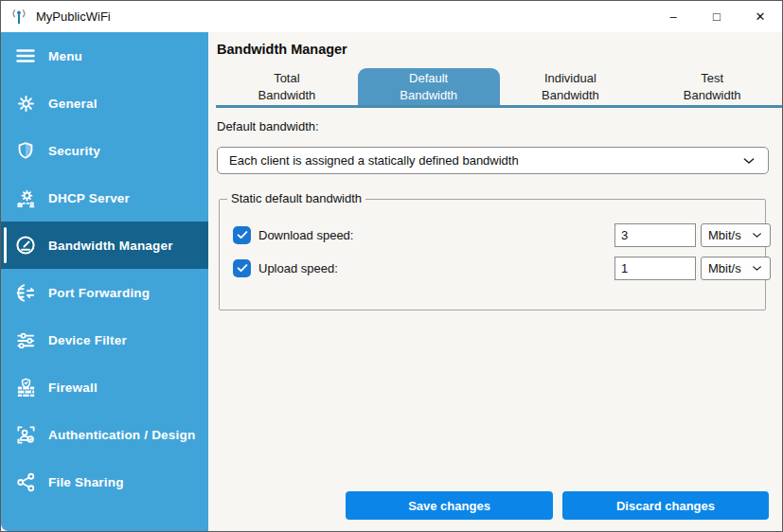 The image size is (783, 532). I want to click on tab-total-bandwidth: Total Bandwidth, so click(287, 87).